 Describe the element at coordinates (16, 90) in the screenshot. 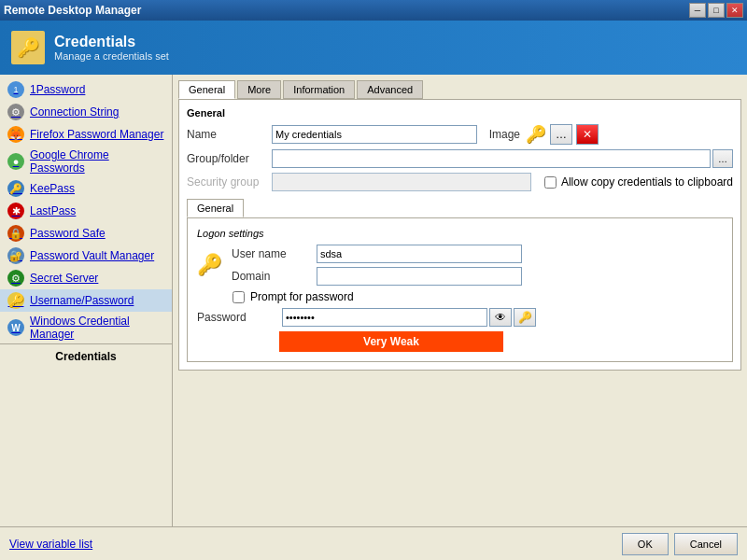

I see `1password-icon: 1` at that location.